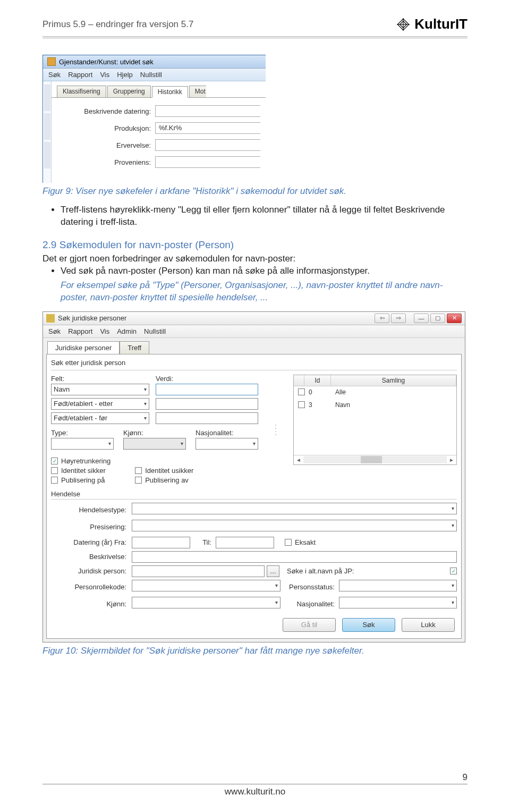 The height and width of the screenshot is (812, 510). I want to click on combo-personrollekode, so click(206, 586).